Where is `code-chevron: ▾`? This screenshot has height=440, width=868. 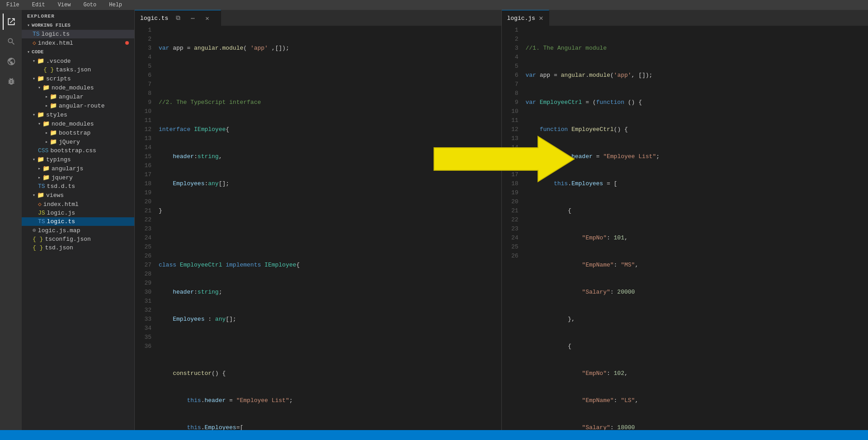
code-chevron: ▾ is located at coordinates (28, 52).